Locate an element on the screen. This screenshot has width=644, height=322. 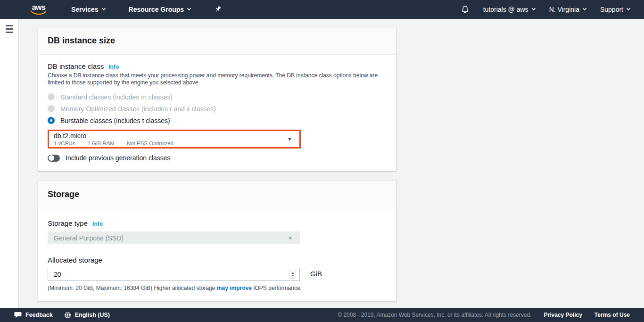
radio-option-burstable-classes: Burstable classes (includes t classes) is located at coordinates (217, 121).